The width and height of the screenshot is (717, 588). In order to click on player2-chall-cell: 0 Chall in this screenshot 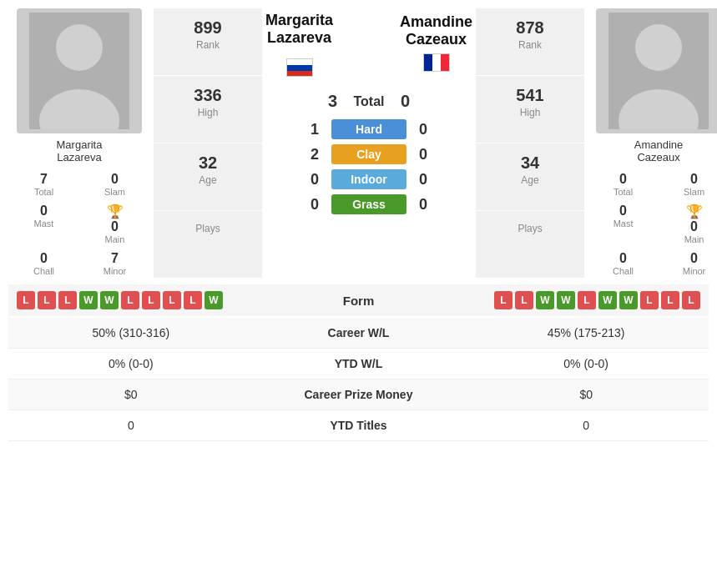, I will do `click(623, 264)`.